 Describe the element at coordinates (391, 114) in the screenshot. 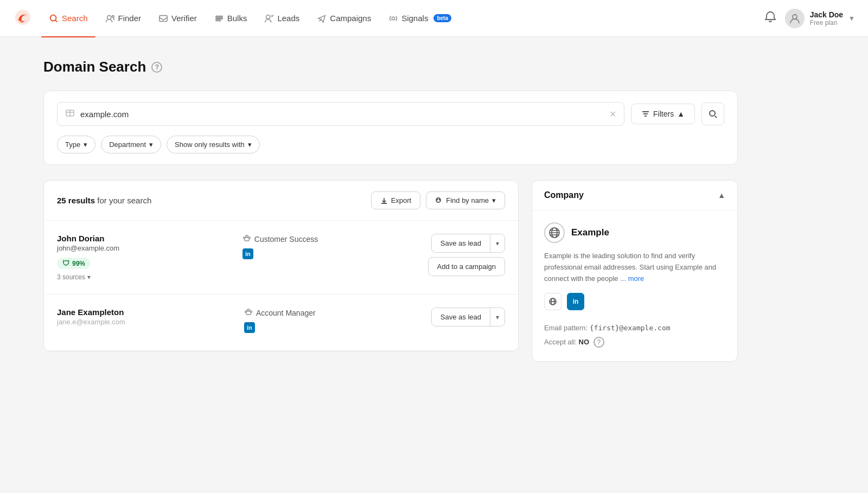

I see `search-row: ✕ Filters ▲` at that location.